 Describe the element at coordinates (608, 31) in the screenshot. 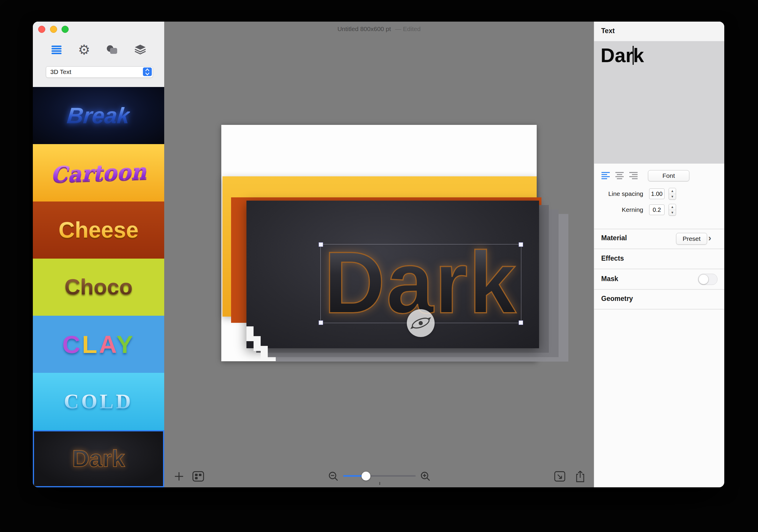

I see `inspector-header-title: Text` at that location.